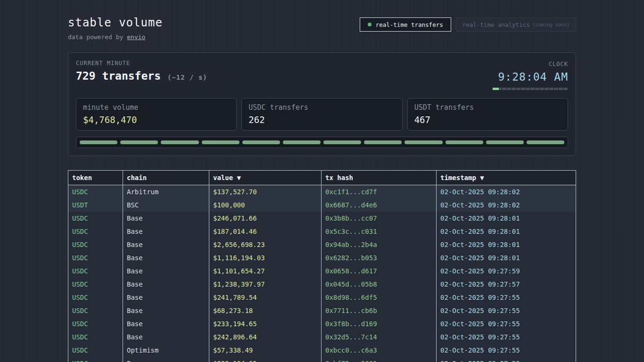 The image size is (644, 362). What do you see at coordinates (379, 271) in the screenshot?
I see `tx-hash-link: 0x0658...d617` at bounding box center [379, 271].